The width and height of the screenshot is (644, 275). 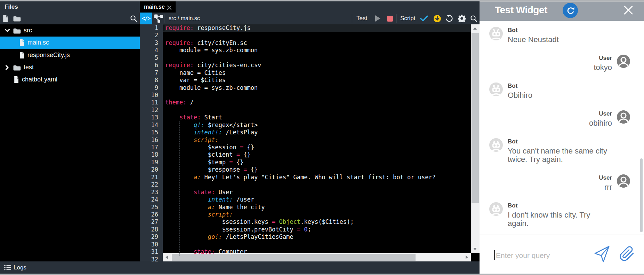 I want to click on file-icon, so click(x=22, y=42).